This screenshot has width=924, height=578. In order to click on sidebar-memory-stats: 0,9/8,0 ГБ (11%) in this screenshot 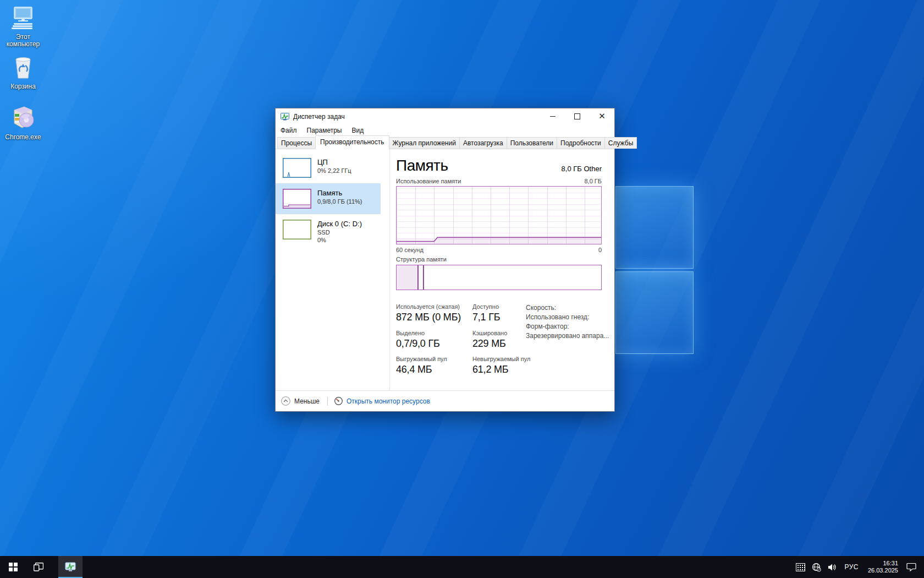, I will do `click(340, 201)`.